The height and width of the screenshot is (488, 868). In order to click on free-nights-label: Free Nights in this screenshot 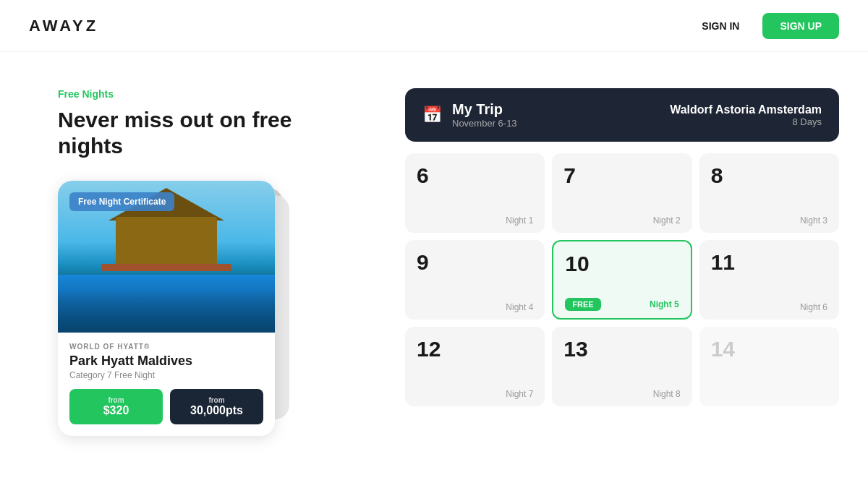, I will do `click(210, 94)`.